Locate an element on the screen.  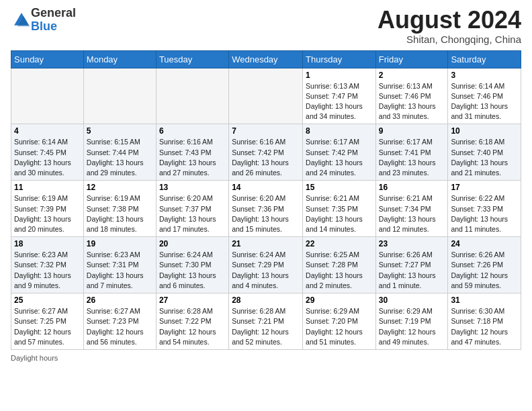
col-sunday: Sunday is located at coordinates (48, 59).